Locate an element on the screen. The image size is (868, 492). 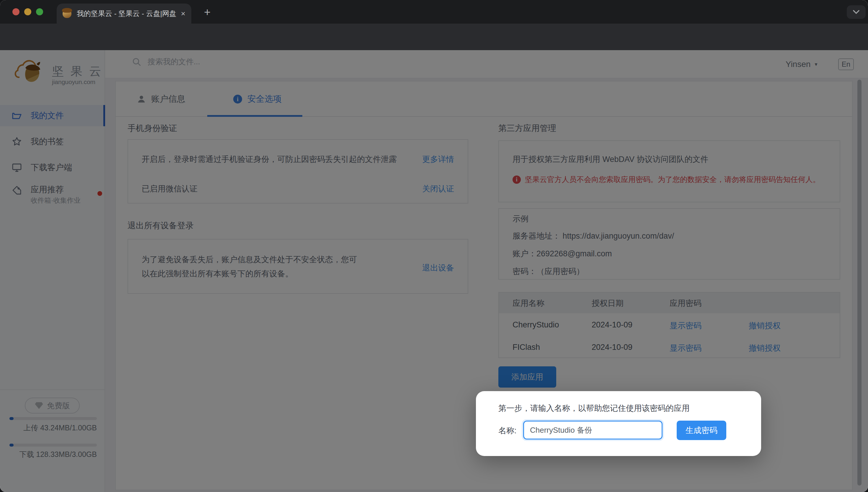
close-tab-icon: × is located at coordinates (183, 14).